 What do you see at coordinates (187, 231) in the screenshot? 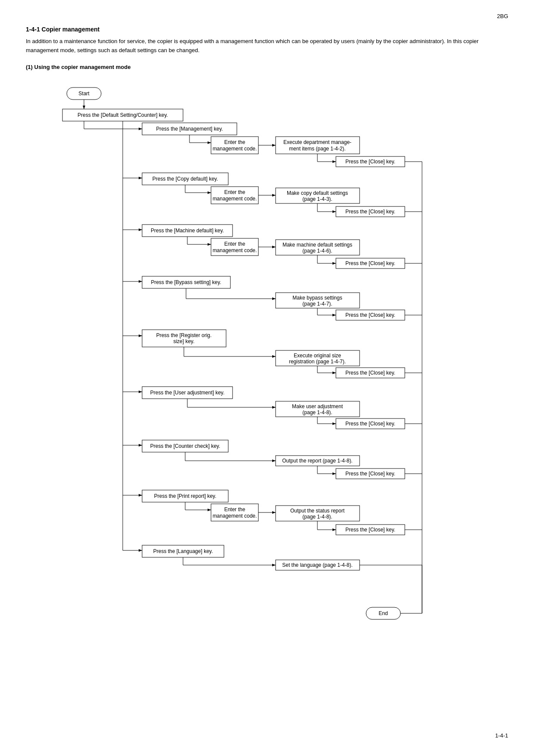
I see `svg-text:Press the [Machine default] ke: Press the [Machine default] key.` at bounding box center [187, 231].